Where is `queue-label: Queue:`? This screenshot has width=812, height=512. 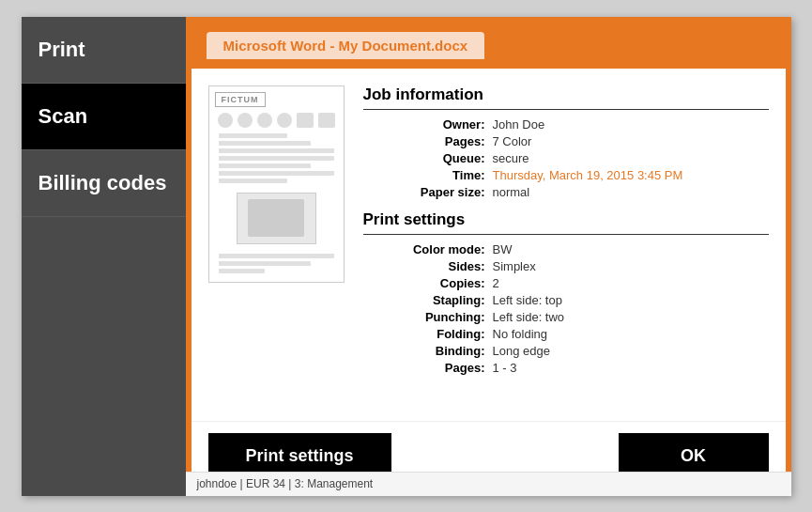
queue-label: Queue: is located at coordinates (424, 158).